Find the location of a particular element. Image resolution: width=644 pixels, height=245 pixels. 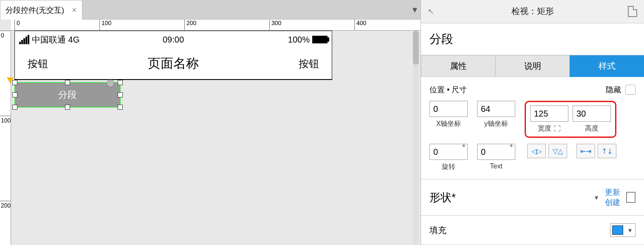

x-label: X轴坐标 is located at coordinates (449, 124).